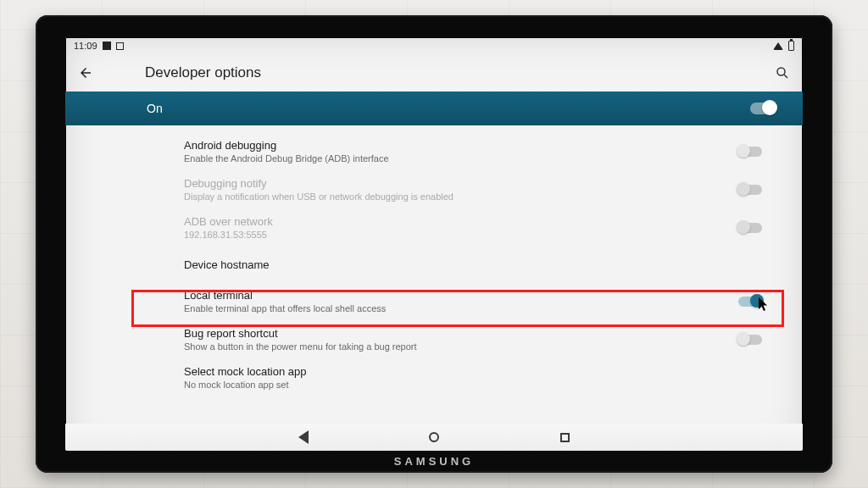 The width and height of the screenshot is (868, 488). I want to click on row-title: Bug report shortcut, so click(461, 334).